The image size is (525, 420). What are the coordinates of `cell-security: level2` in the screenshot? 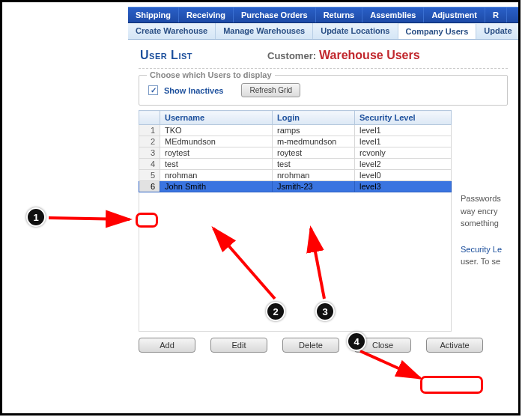 It's located at (403, 165).